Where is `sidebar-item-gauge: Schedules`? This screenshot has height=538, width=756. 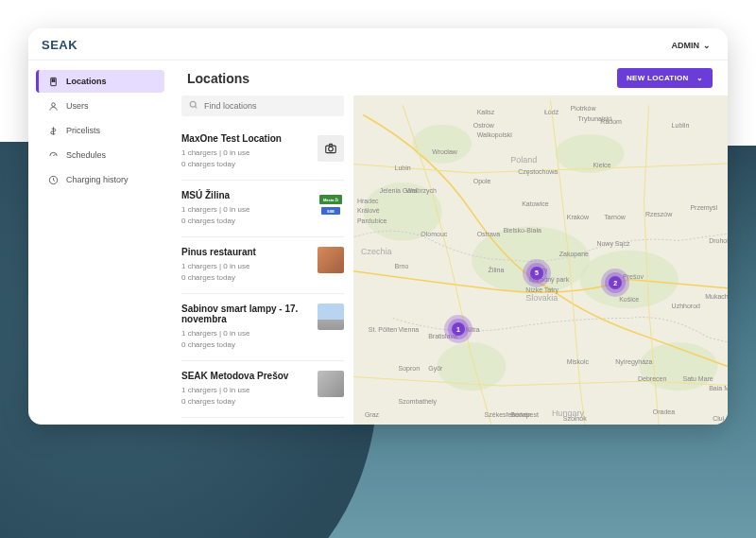
sidebar-item-gauge: Schedules is located at coordinates (100, 155).